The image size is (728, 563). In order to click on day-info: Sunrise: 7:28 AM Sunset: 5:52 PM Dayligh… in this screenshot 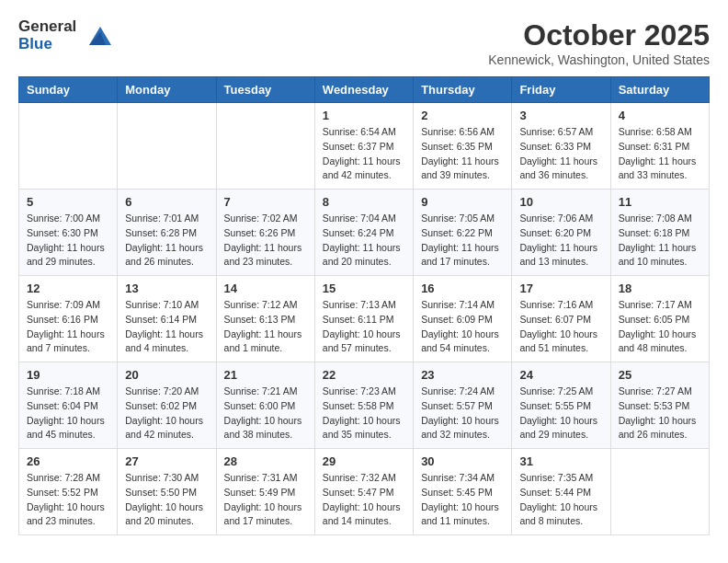, I will do `click(68, 500)`.